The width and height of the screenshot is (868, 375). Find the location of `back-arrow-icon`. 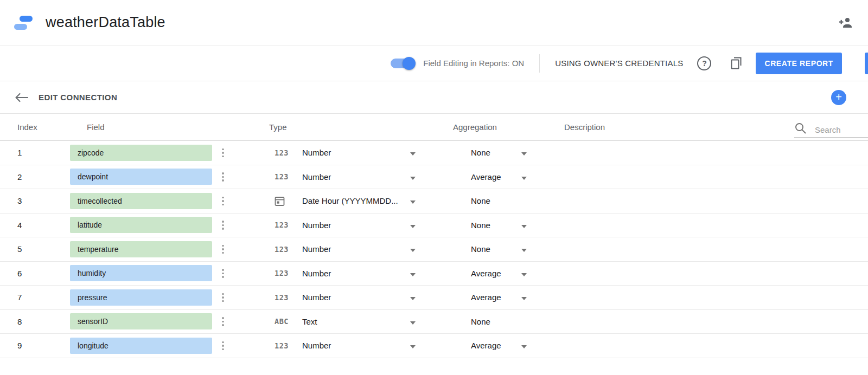

back-arrow-icon is located at coordinates (22, 98).